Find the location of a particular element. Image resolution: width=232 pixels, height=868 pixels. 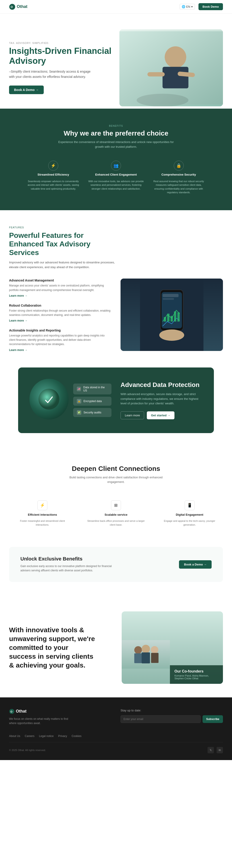

dp-right: Advanced Data Protection With advanced e… is located at coordinates (162, 400).